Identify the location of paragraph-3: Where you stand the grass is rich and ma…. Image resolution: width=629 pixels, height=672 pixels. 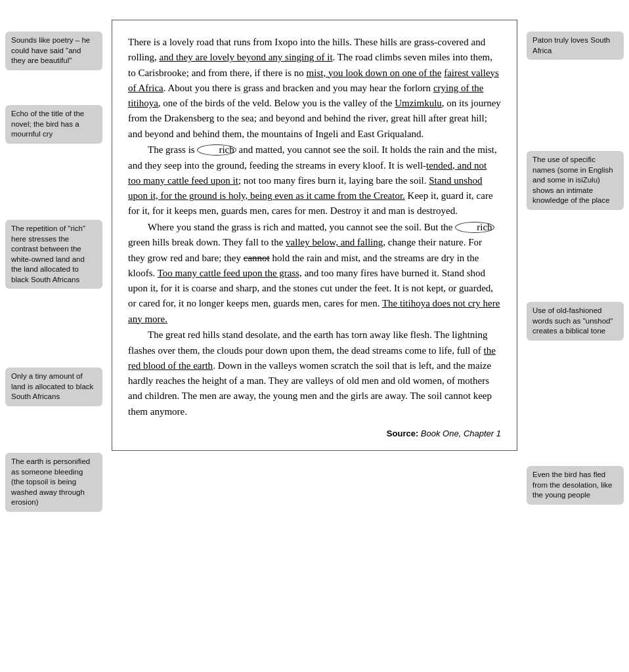
(314, 273).